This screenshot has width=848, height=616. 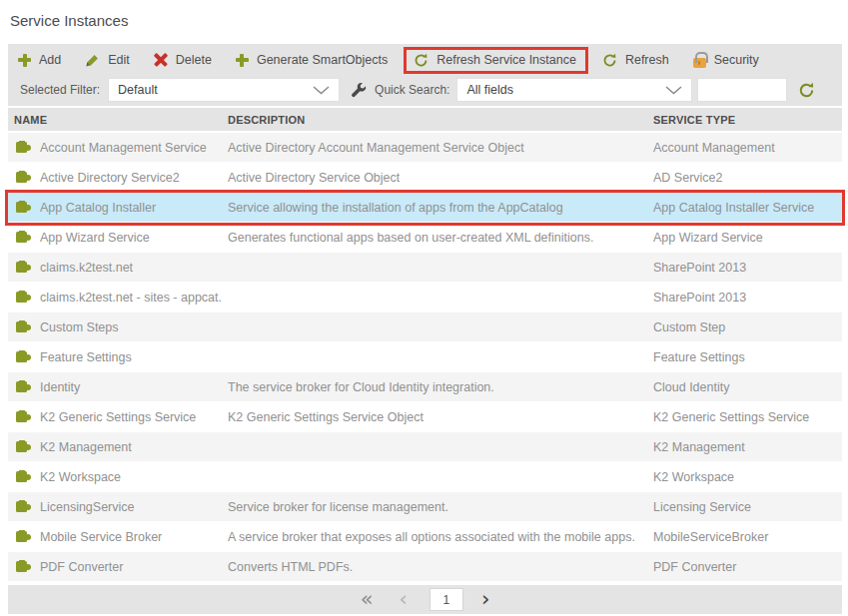 I want to click on refresh-service-instance-button: Refresh Service Instance, so click(x=495, y=60).